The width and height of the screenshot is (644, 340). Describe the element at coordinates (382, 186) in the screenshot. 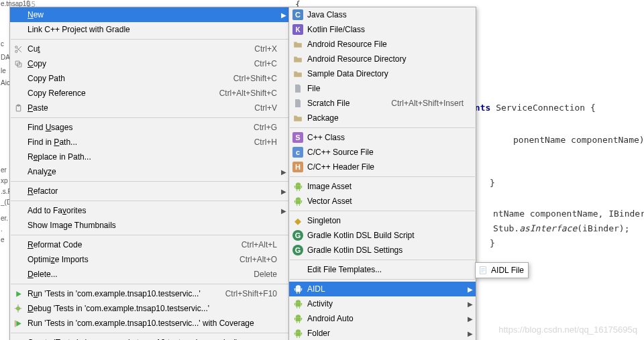

I see `ctx-new-item-image-asset: Image Asset` at that location.